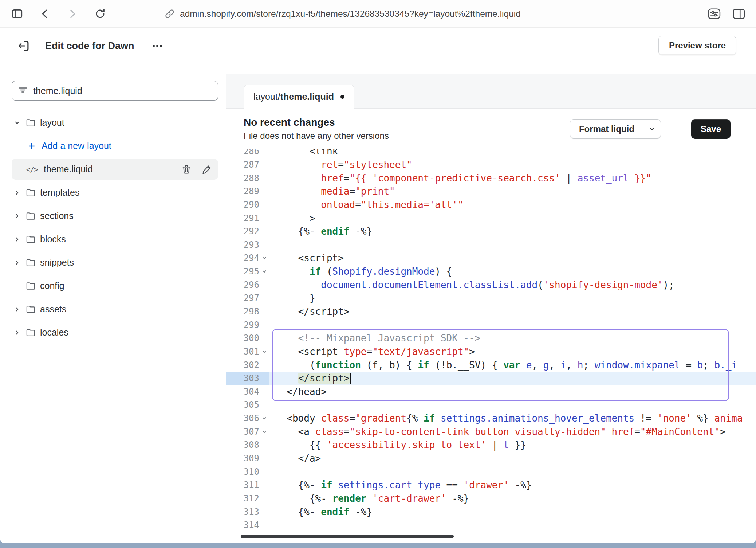  What do you see at coordinates (513, 378) in the screenshot?
I see `code-line-content: </script>` at bounding box center [513, 378].